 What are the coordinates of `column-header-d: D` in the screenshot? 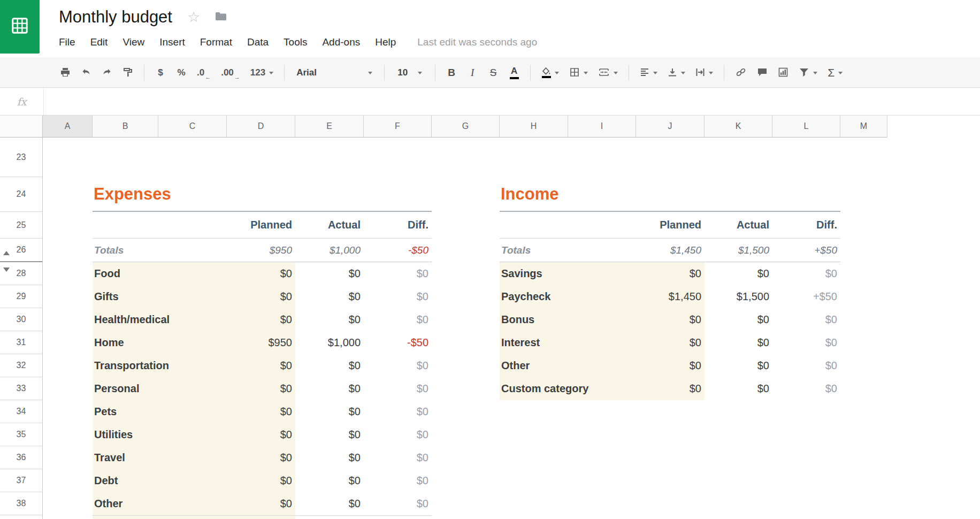 It's located at (261, 126).